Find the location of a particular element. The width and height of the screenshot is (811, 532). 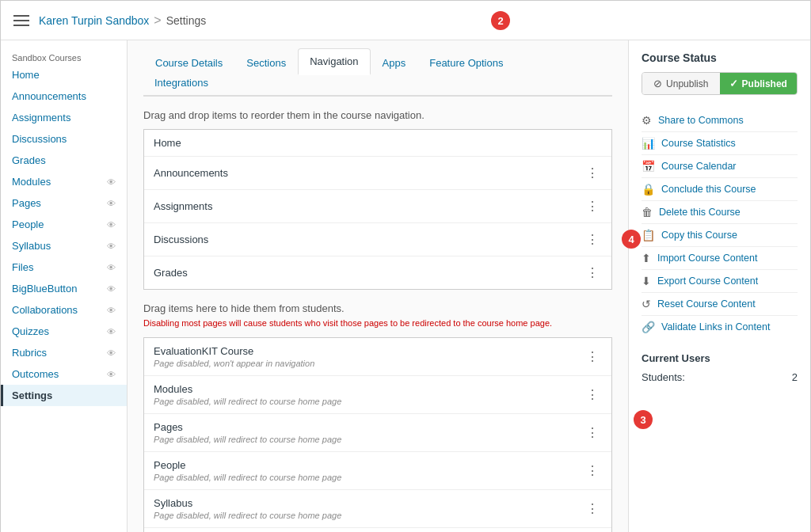

tab-navigation: Navigation is located at coordinates (334, 62).